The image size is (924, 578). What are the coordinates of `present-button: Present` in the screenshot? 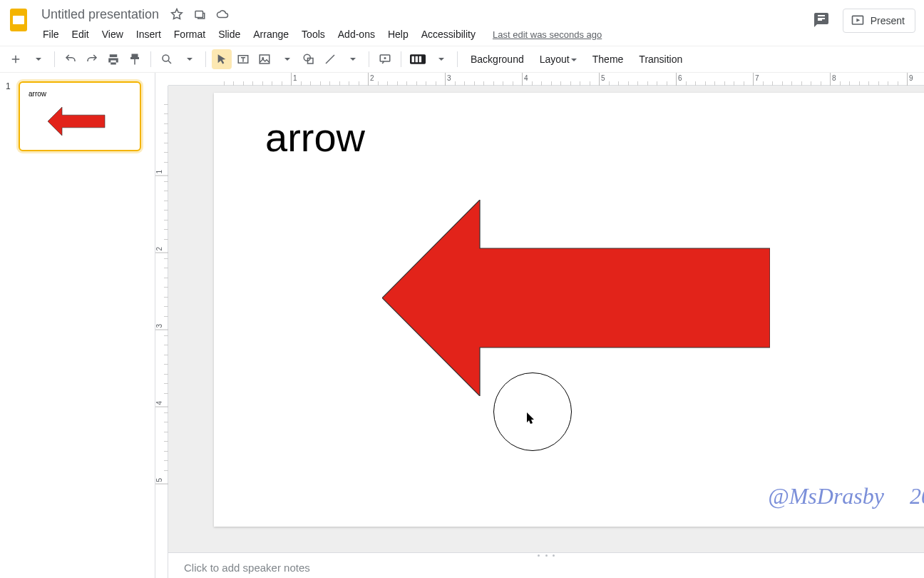 It's located at (879, 21).